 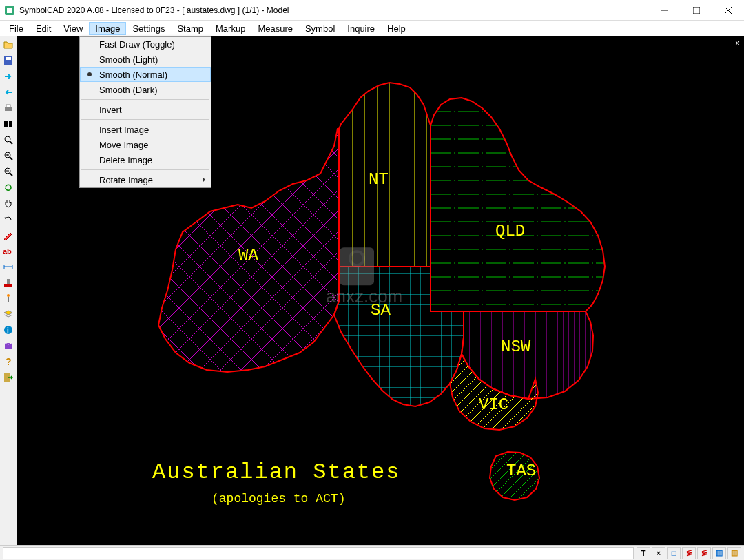 What do you see at coordinates (8, 45) in the screenshot?
I see `open-icon` at bounding box center [8, 45].